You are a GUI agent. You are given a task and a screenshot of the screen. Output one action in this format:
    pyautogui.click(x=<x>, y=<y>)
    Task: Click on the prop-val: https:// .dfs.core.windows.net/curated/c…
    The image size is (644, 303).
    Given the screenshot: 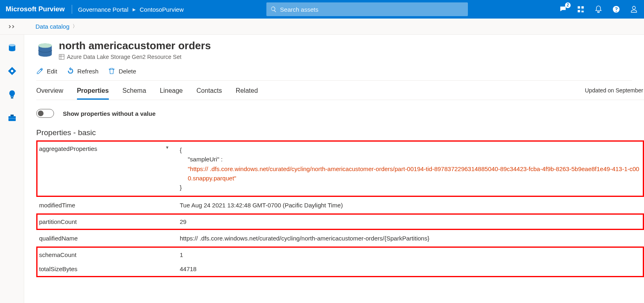 What is the action you would take?
    pyautogui.click(x=408, y=238)
    